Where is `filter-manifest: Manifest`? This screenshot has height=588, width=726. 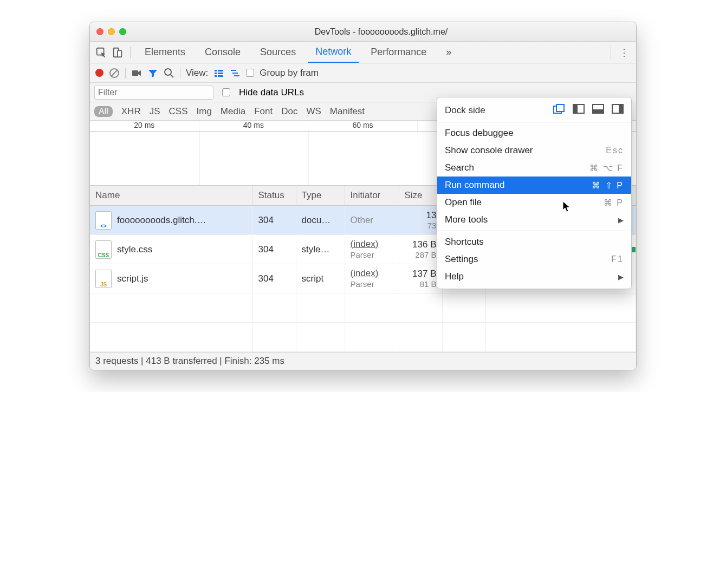
filter-manifest: Manifest is located at coordinates (347, 112).